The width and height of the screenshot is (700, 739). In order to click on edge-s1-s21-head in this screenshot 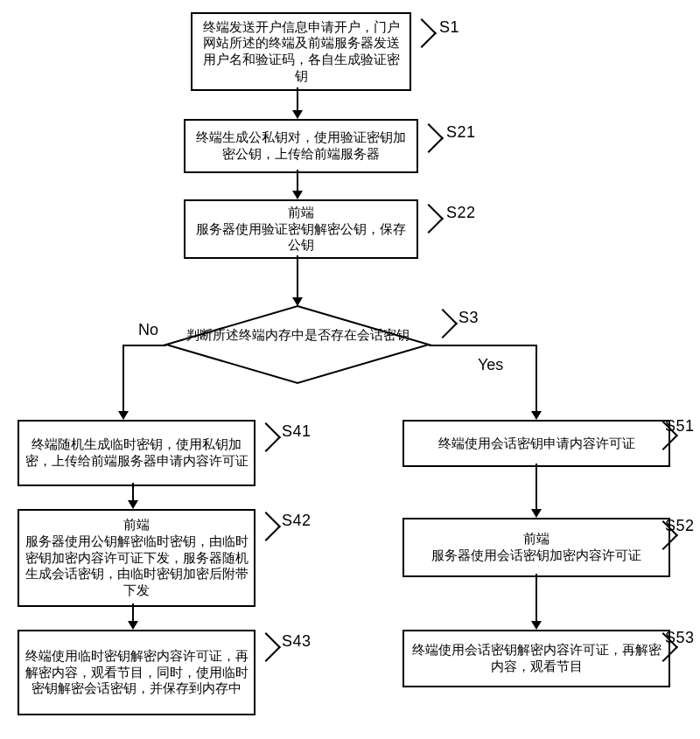, I will do `click(298, 115)`.